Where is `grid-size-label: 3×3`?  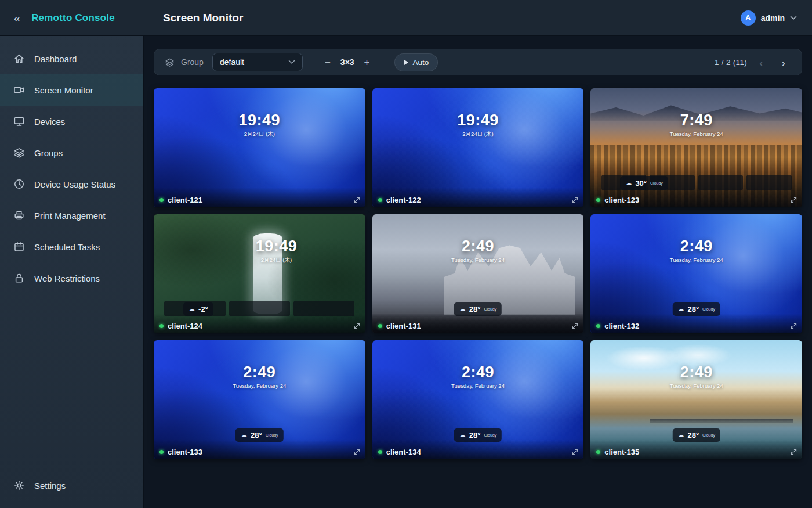
grid-size-label: 3×3 is located at coordinates (347, 62).